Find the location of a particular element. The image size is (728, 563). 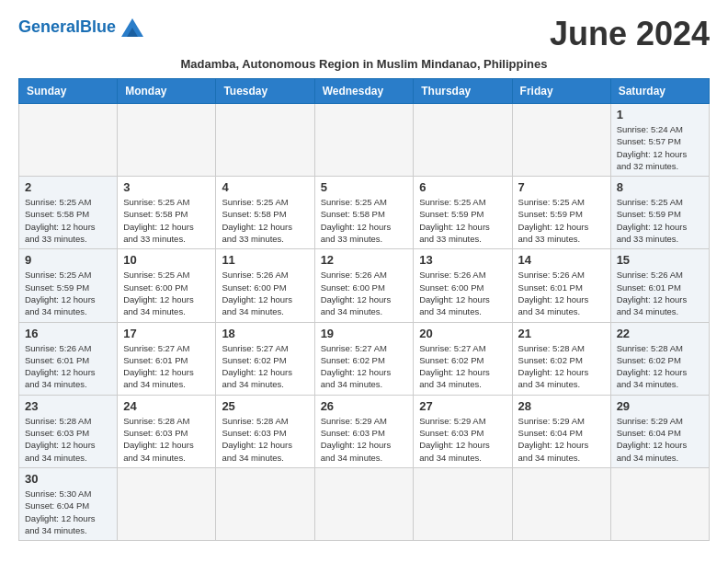

calendar-cell: 13Sunrise: 5:26 AM Sunset: 6:00 PM Dayli… is located at coordinates (463, 285).